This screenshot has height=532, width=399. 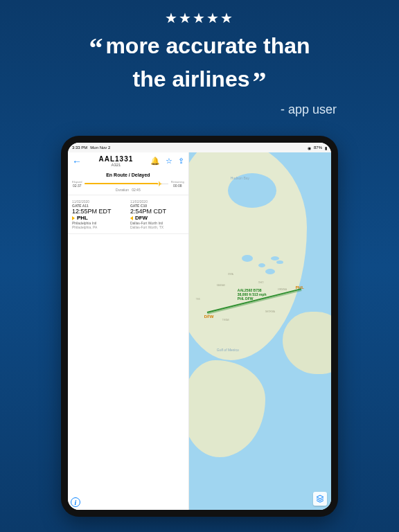 I want to click on promo-quote: “more accurate than the airlines”, so click(x=200, y=65).